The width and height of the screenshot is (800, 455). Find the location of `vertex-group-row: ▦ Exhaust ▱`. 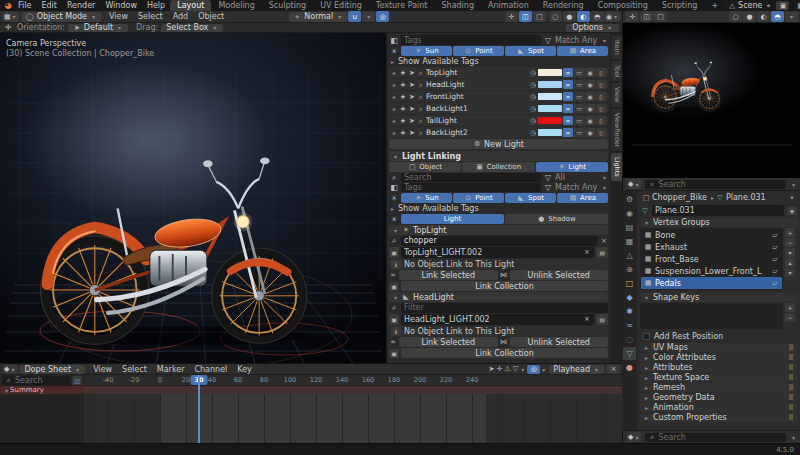

vertex-group-row: ▦ Exhaust ▱ is located at coordinates (712, 247).